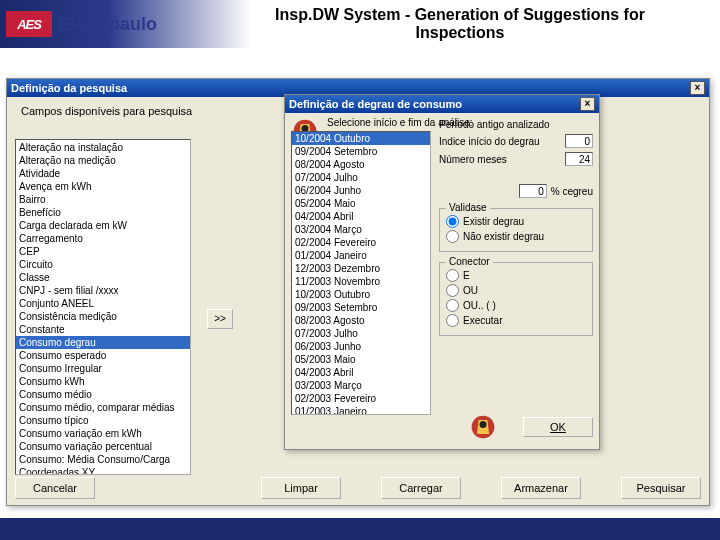 This screenshot has width=720, height=540. Describe the element at coordinates (361, 204) in the screenshot. I see `list-item: 05/2004 Maio` at that location.